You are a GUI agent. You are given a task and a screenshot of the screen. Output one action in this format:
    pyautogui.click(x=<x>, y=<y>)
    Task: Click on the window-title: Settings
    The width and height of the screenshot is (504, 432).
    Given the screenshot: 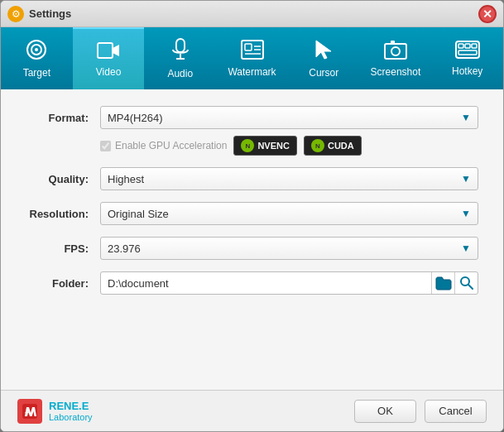 What is the action you would take?
    pyautogui.click(x=253, y=13)
    